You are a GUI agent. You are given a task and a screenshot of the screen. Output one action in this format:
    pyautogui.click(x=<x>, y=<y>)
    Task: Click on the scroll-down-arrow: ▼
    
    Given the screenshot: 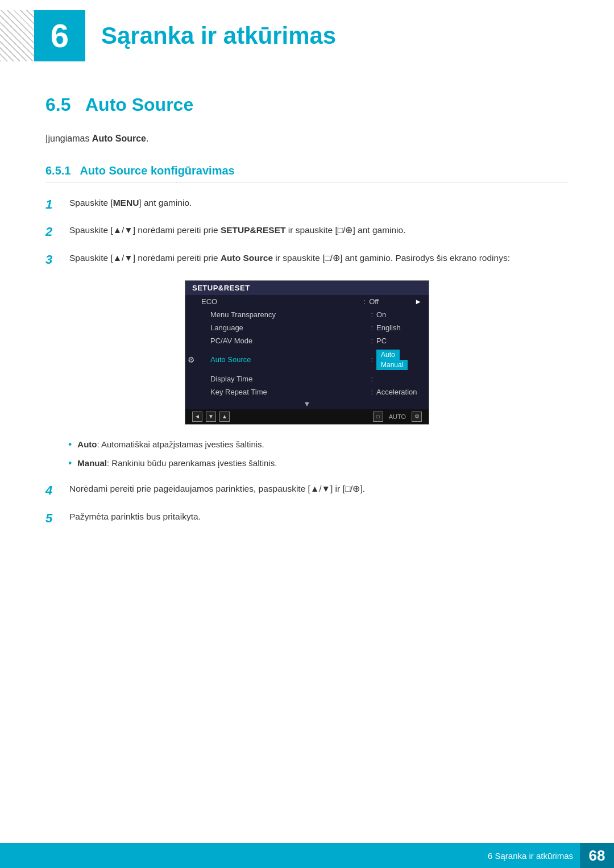 What is the action you would take?
    pyautogui.click(x=307, y=404)
    